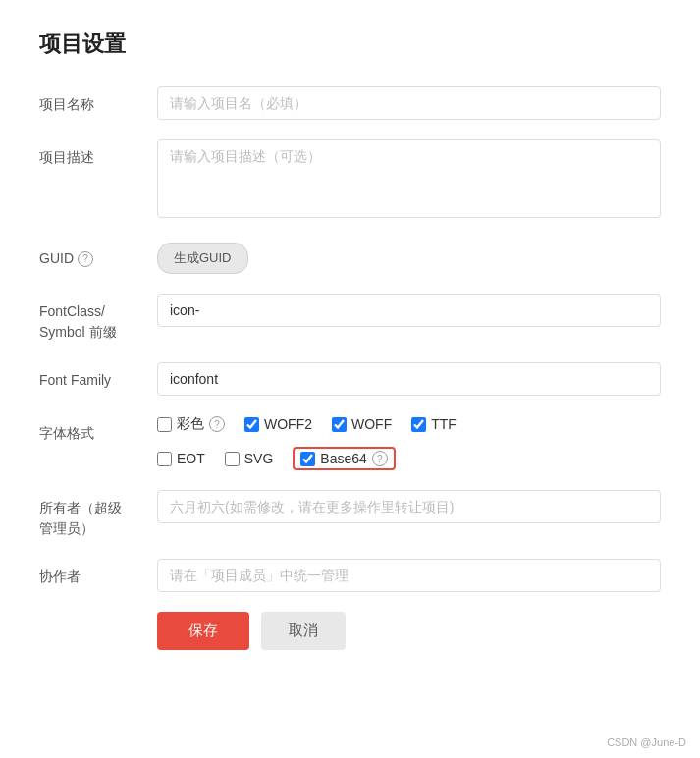  I want to click on format-woff-label: WOFF, so click(371, 424).